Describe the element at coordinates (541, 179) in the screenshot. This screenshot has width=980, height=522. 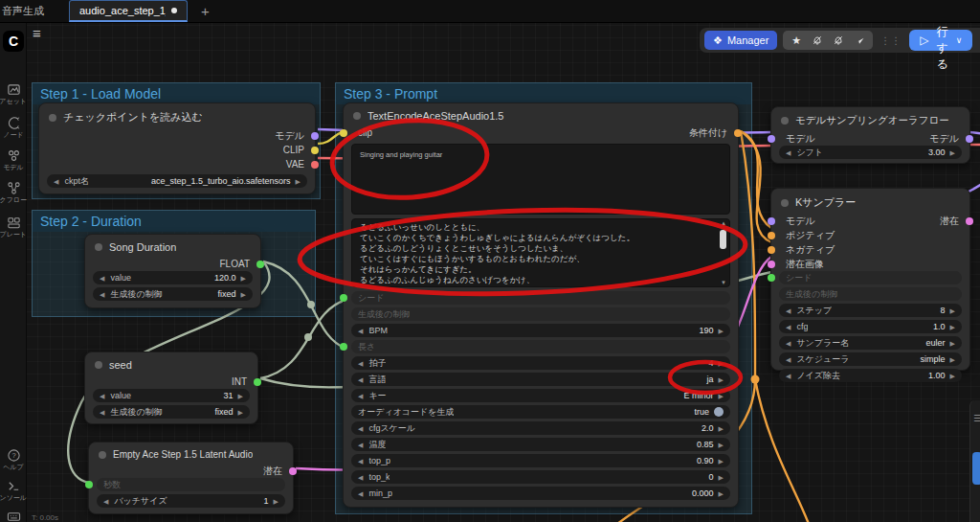
I see `prompt-textarea: Singing and playing guitar` at that location.